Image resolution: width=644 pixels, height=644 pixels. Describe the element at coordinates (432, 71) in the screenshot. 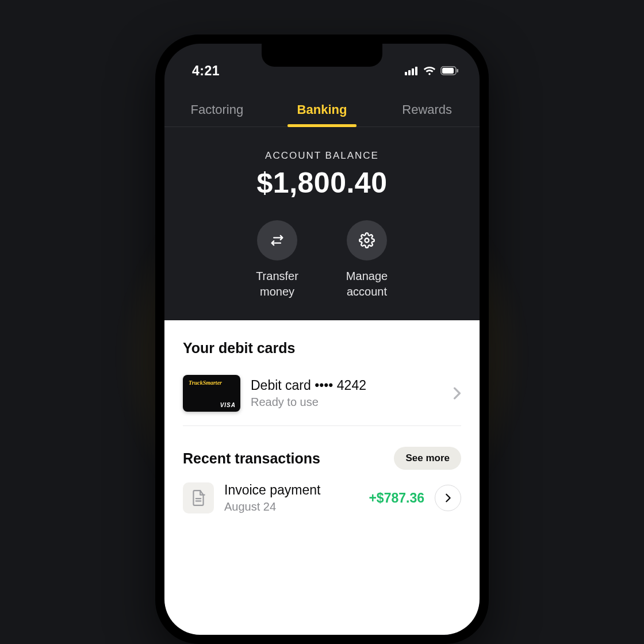

I see `status-icons` at that location.